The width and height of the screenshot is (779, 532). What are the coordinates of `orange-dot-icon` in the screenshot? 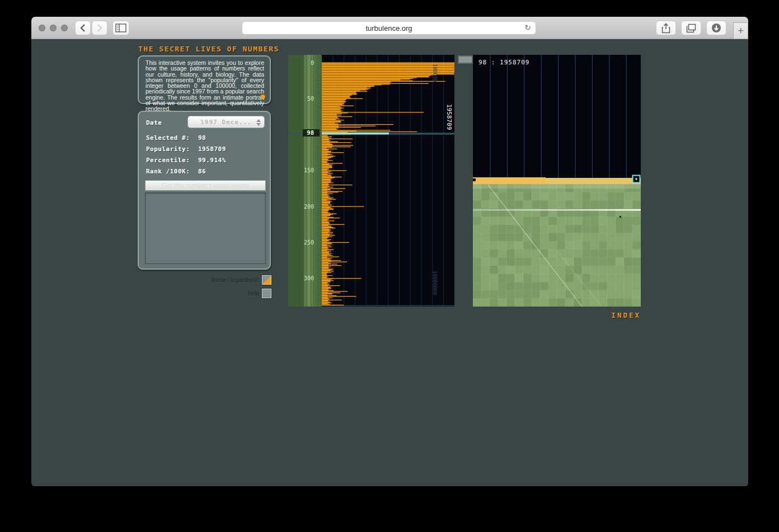 It's located at (263, 96).